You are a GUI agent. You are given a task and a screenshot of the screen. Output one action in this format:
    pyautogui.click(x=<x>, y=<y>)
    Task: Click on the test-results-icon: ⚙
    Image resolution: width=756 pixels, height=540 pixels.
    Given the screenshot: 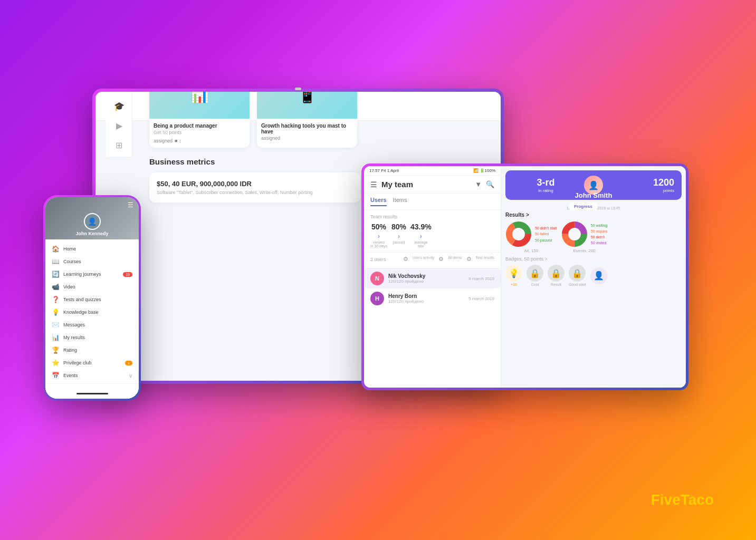 What is the action you would take?
    pyautogui.click(x=469, y=259)
    